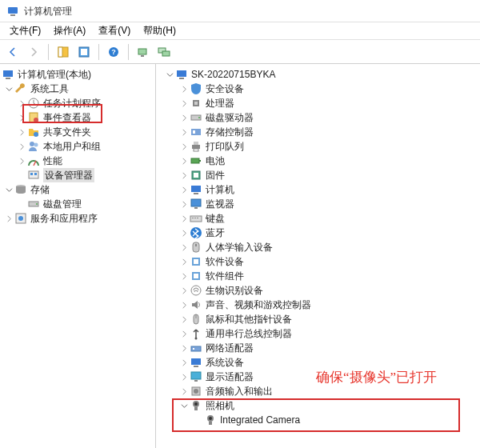  Describe the element at coordinates (34, 204) in the screenshot. I see `disk-icon` at that location.